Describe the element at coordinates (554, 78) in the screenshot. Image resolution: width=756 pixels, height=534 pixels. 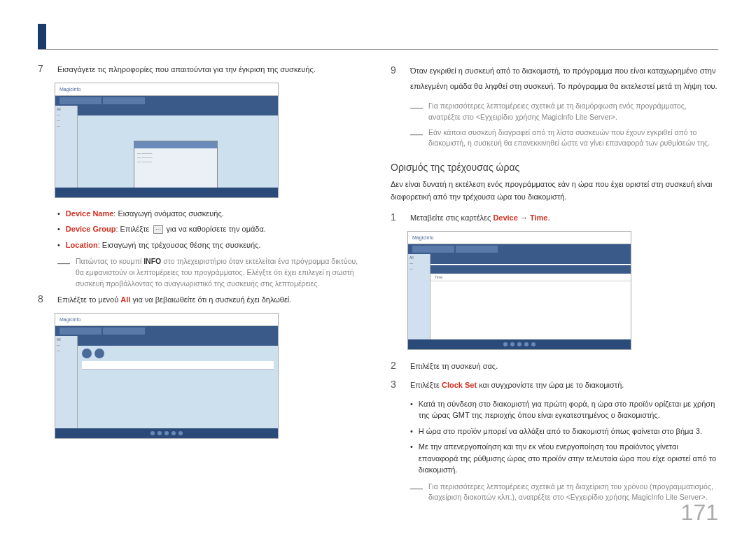
I see `step-9: 9 Όταν εγκριθεί η συσκευή από το διακομι…` at that location.